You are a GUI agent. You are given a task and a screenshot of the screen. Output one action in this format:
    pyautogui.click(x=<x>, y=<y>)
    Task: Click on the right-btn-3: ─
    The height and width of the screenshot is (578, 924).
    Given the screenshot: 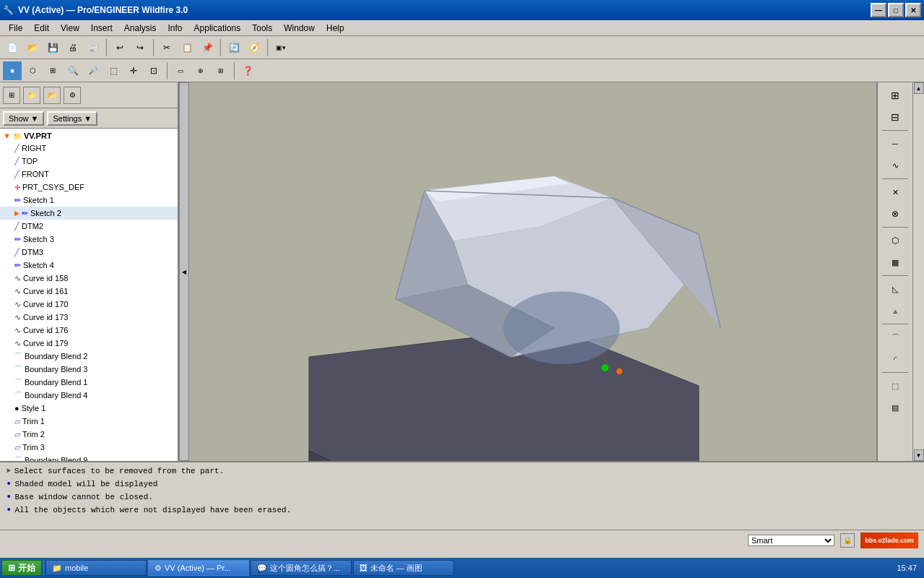 What is the action you would take?
    pyautogui.click(x=895, y=144)
    